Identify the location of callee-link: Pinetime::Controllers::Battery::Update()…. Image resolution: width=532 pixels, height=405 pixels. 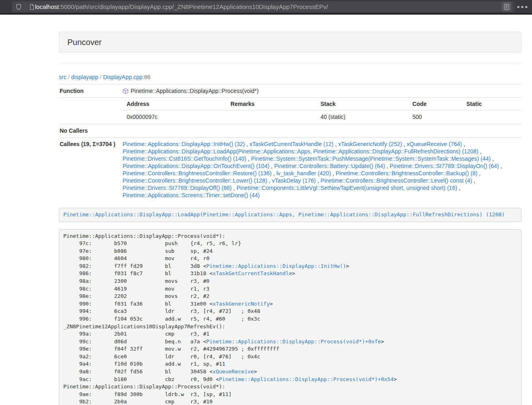
(330, 166).